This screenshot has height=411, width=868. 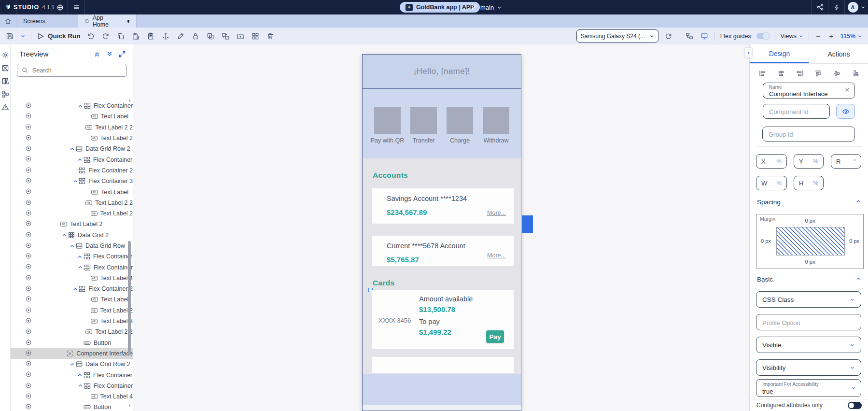 I want to click on profile-option-input, so click(x=801, y=323).